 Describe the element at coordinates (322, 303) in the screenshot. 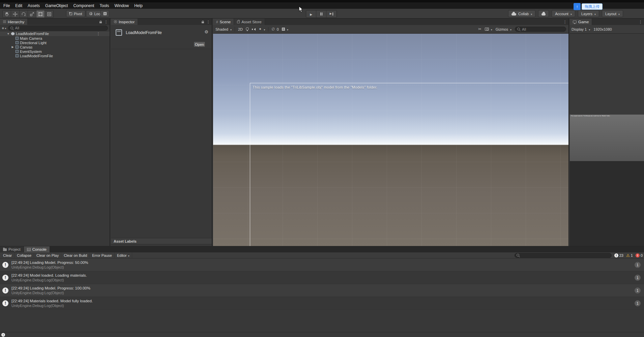

I see `console-log-entry: [22:49:24] Materials loaded. Model fully…` at that location.